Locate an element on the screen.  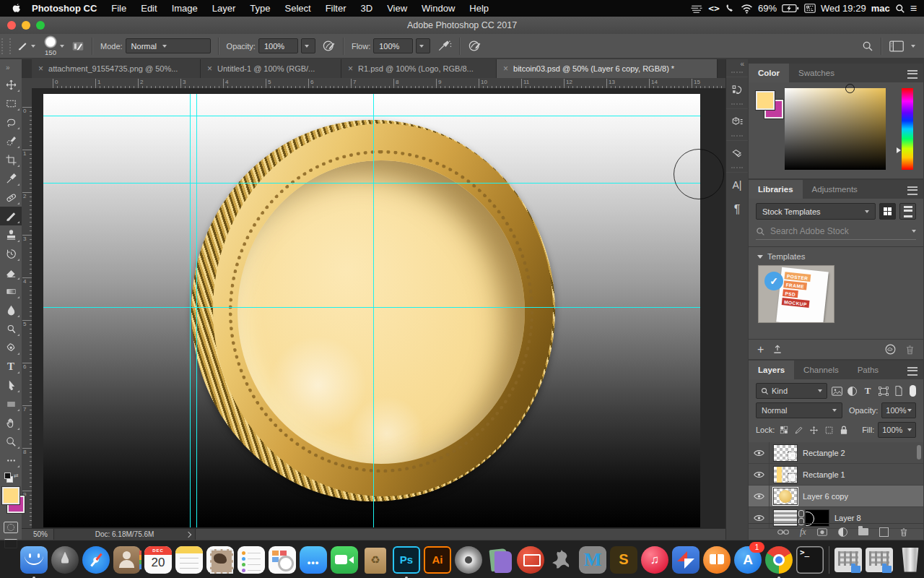
layer-opacity-select: 100% is located at coordinates (899, 410).